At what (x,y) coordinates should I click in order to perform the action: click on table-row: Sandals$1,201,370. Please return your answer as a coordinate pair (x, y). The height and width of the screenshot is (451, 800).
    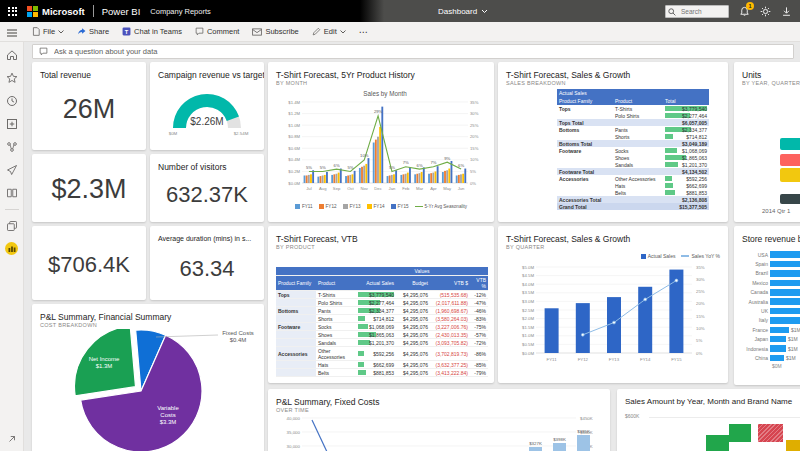
    Looking at the image, I should click on (633, 164).